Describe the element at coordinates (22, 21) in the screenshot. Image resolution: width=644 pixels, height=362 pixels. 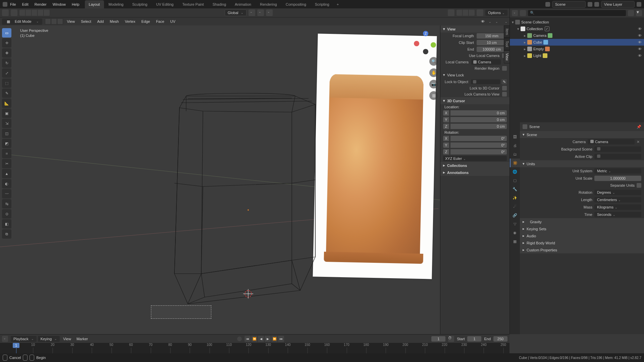
I see `mode-dropdown: ▦ Edit Mode` at that location.